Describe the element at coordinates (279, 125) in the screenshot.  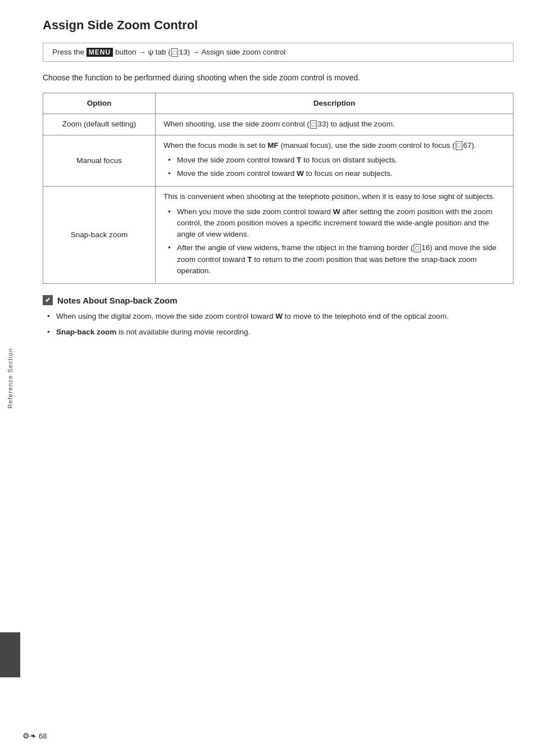
I see `table-row: Zoom (default setting) When shooting, us…` at that location.